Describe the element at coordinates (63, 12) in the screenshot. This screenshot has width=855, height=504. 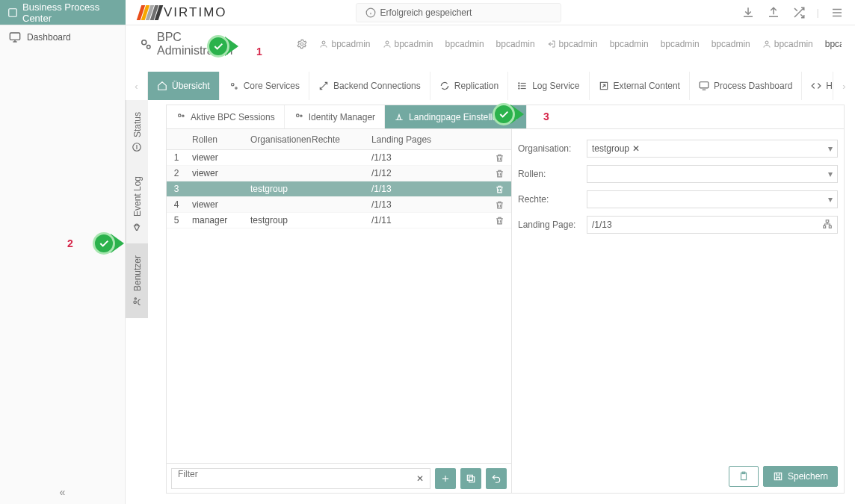
I see `brand-left: Business Process Center` at that location.